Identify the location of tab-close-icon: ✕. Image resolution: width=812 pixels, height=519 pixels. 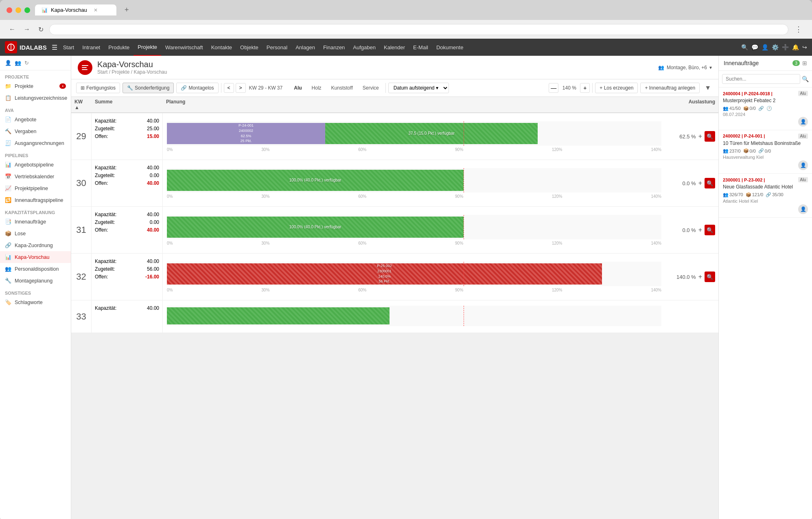
(96, 10).